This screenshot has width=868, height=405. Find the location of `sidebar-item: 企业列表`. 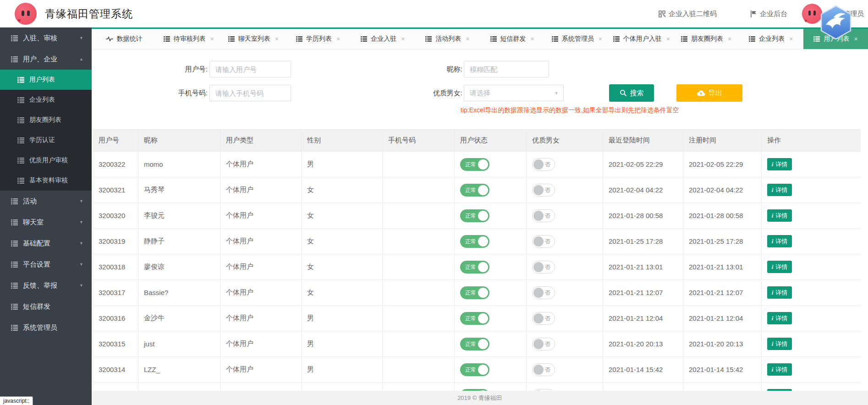

sidebar-item: 企业列表 is located at coordinates (46, 100).